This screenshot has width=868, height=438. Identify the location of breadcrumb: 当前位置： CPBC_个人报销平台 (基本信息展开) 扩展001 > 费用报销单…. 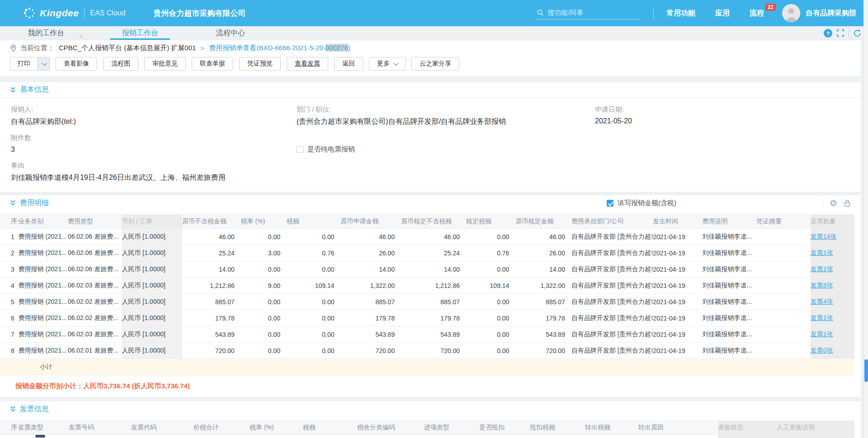
(430, 50).